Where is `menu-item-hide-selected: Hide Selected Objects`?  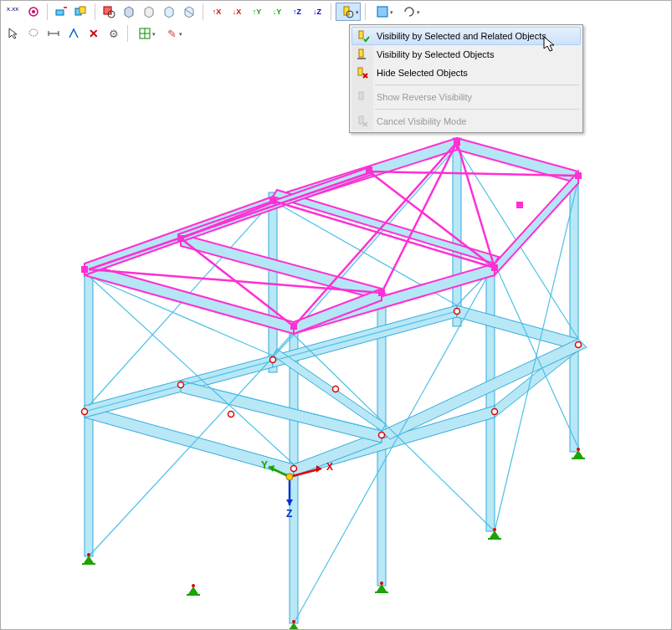
menu-item-hide-selected: Hide Selected Objects is located at coordinates (466, 73).